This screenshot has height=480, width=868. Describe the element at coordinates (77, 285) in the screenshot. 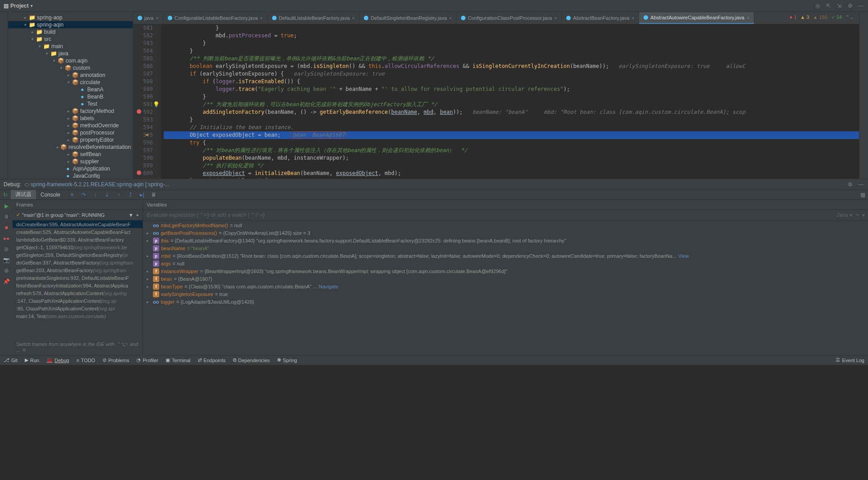

I see `stack-frame: finishBeanFactoryInitialization:994, Abs…` at that location.